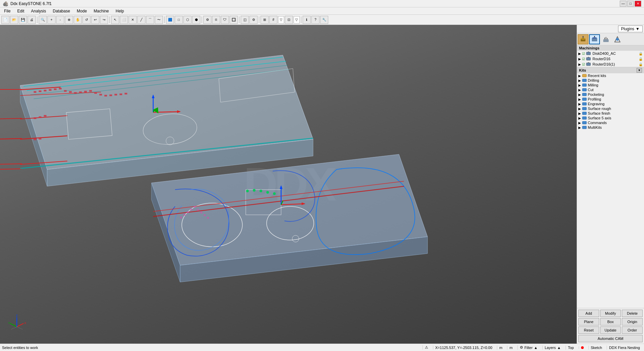 The height and width of the screenshot is (351, 644). I want to click on order-button: Order, so click(632, 330).